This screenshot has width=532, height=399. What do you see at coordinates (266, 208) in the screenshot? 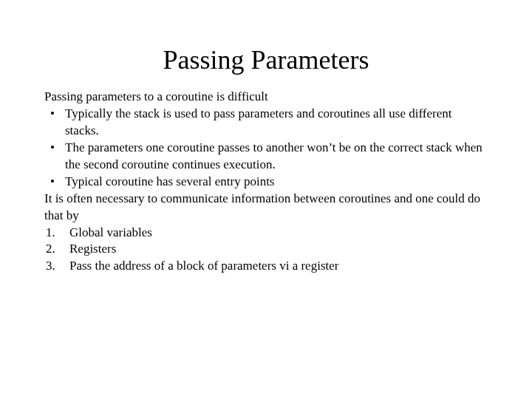
I see `intro2-text: It is often necessary to communicate inf…` at bounding box center [266, 208].